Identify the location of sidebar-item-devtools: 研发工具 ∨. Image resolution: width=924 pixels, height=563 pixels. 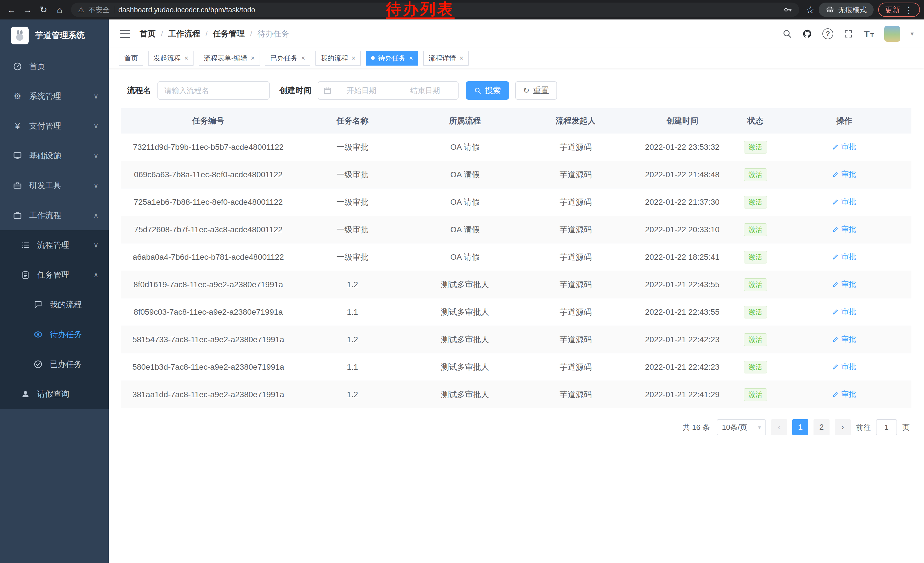
(54, 185).